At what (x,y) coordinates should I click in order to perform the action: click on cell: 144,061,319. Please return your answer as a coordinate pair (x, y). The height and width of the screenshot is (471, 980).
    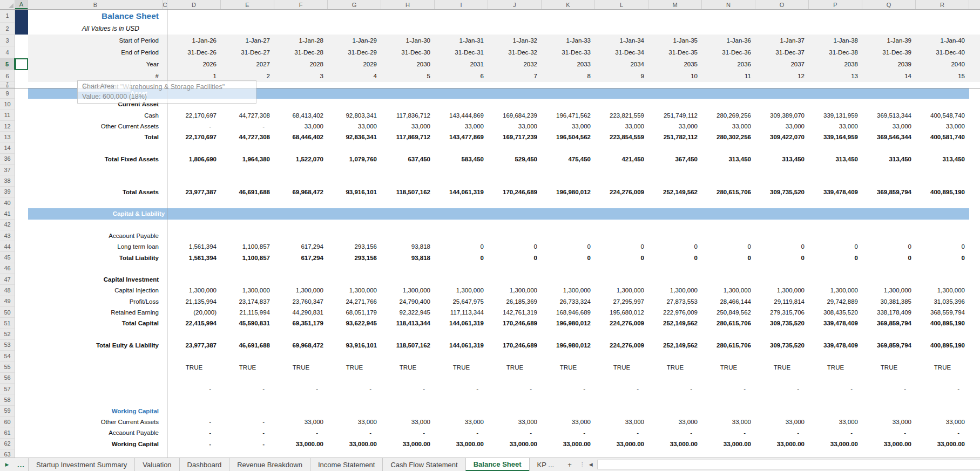
    Looking at the image, I should click on (461, 323).